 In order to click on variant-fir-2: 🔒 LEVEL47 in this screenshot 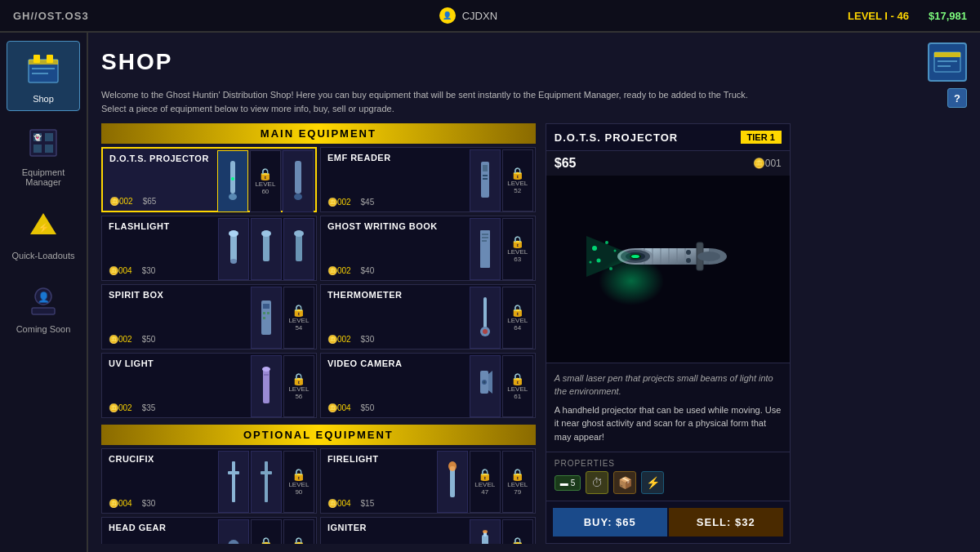, I will do `click(485, 482)`.